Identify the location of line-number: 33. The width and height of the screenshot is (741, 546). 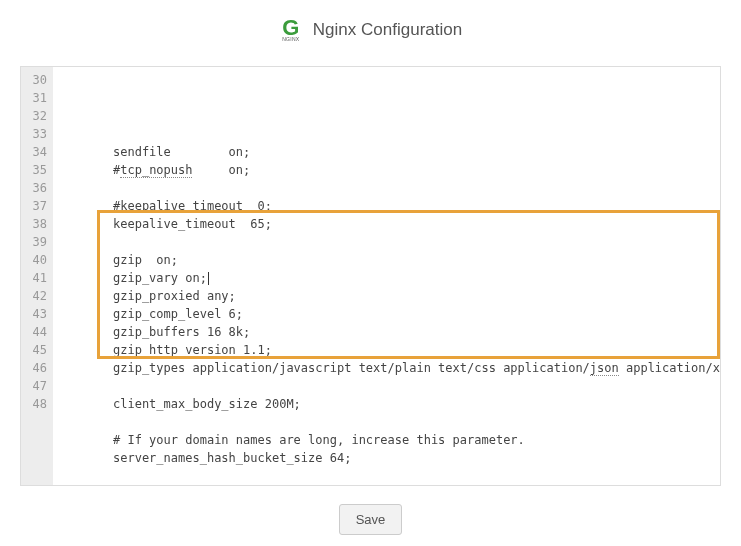
(38, 134).